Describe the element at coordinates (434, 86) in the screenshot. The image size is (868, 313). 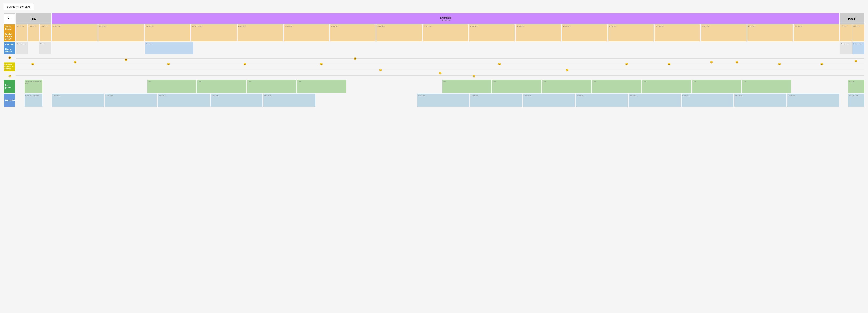
I see `painpoints-row: Pain points You need to do this step for…` at that location.